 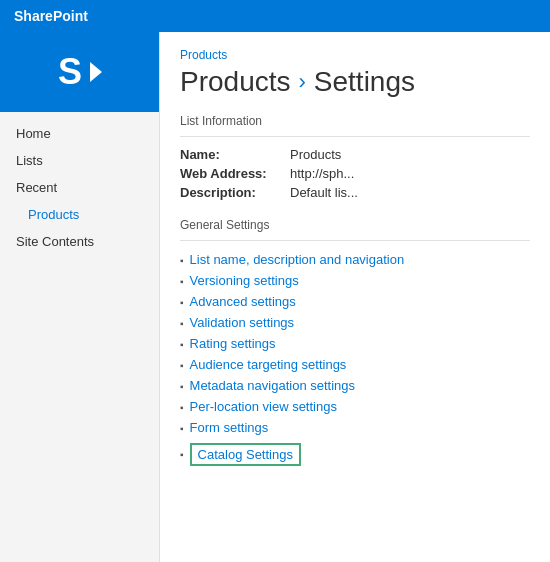 What do you see at coordinates (355, 406) in the screenshot?
I see `settings-list-item-per-location: ▪Per-location view settings` at bounding box center [355, 406].